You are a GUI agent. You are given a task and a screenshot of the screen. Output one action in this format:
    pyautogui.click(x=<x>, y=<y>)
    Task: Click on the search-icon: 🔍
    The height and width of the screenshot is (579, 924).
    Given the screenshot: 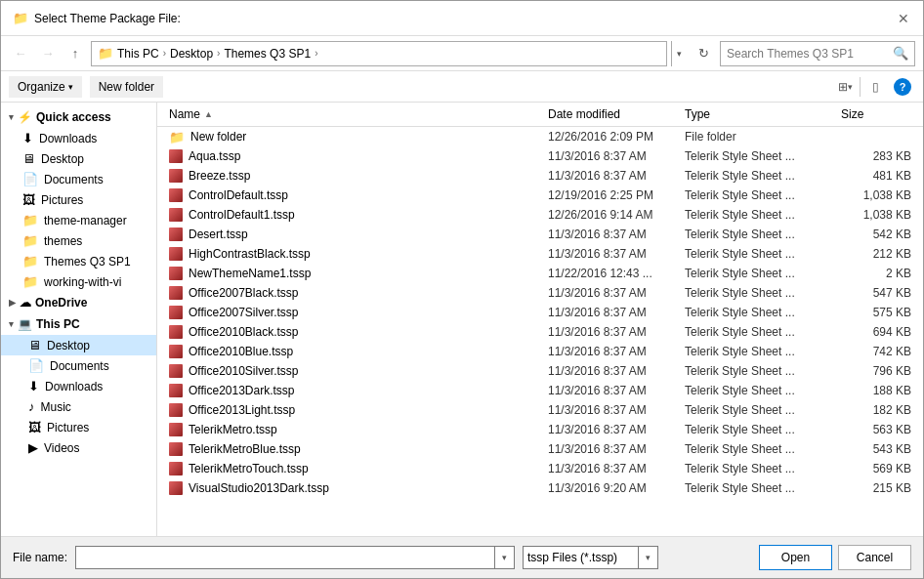 What is the action you would take?
    pyautogui.click(x=901, y=53)
    